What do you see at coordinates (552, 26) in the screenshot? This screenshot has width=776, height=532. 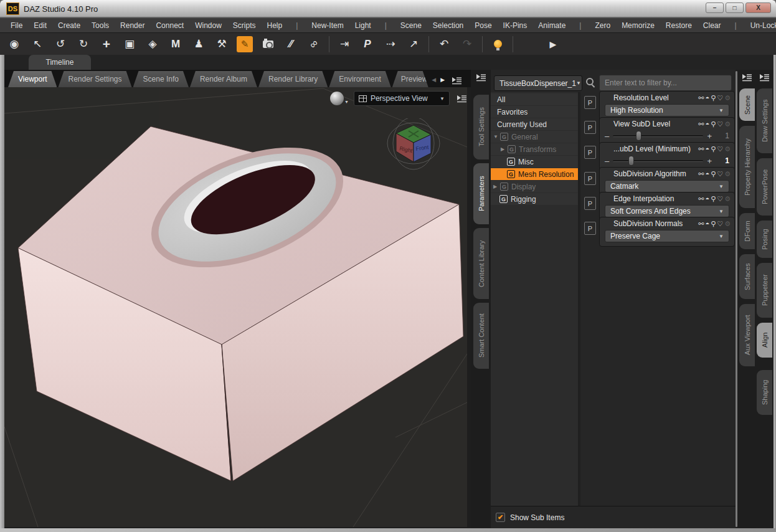 I see `menu-item-animate: Animate` at bounding box center [552, 26].